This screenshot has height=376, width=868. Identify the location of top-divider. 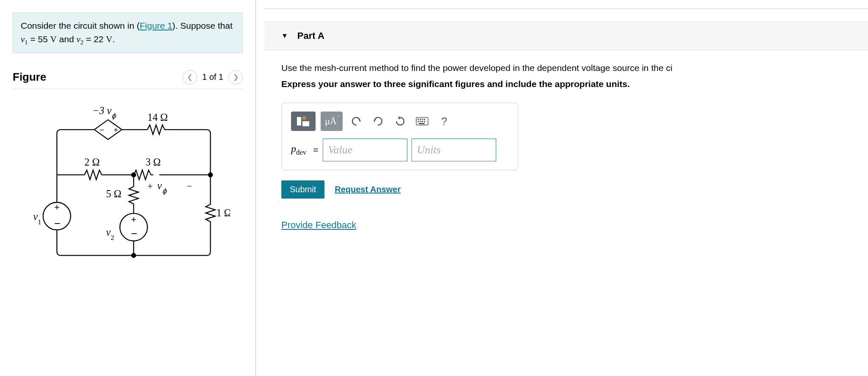
(566, 8).